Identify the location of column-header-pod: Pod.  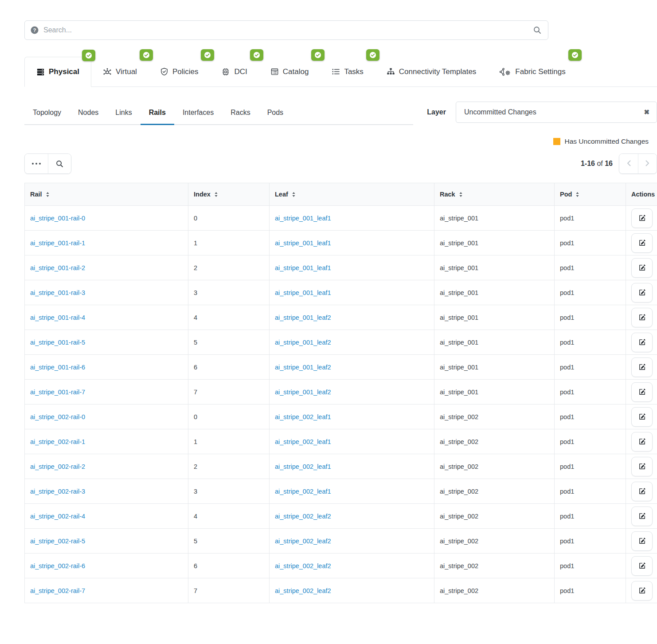
(591, 194).